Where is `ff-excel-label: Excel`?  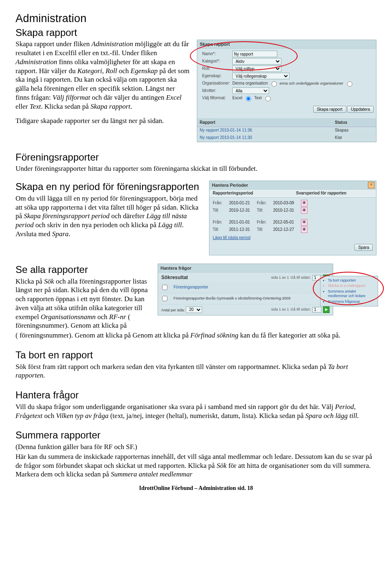
ff-excel-label: Excel is located at coordinates (237, 98).